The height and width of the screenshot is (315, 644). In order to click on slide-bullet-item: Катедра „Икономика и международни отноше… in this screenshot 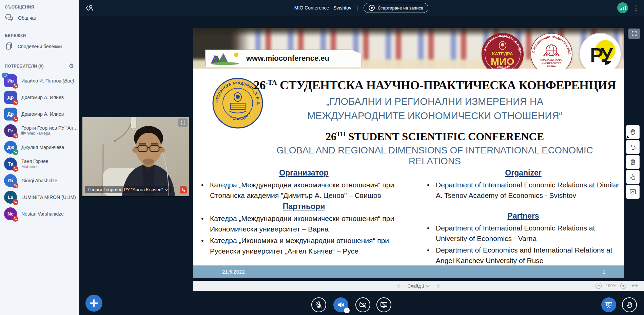, I will do `click(304, 246)`.